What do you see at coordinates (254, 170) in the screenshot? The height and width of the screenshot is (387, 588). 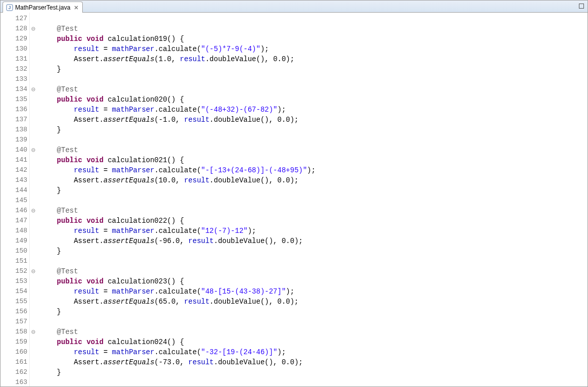 I see `string-token: "-[-13+(24-68)]-(-48+95)"` at bounding box center [254, 170].